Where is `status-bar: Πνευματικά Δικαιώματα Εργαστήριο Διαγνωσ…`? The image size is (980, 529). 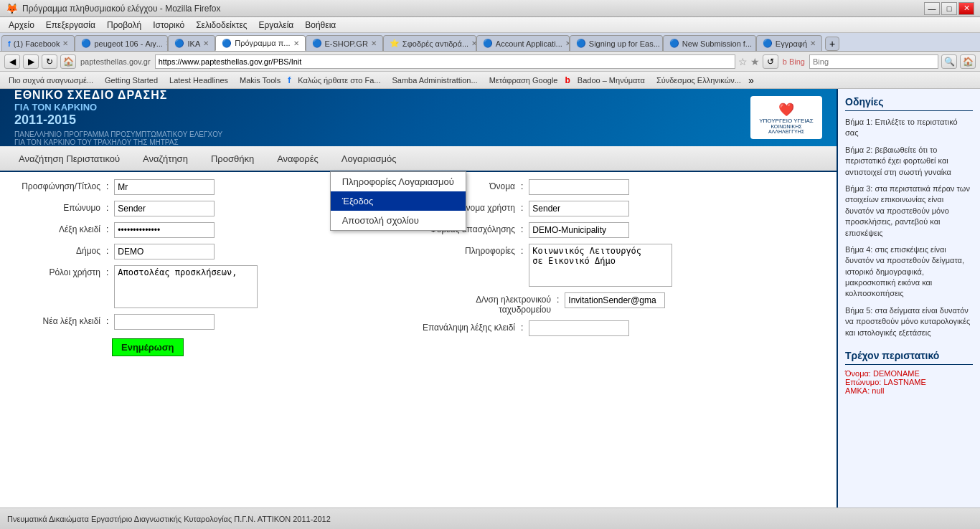
status-bar: Πνευματικά Δικαιώματα Εργαστήριο Διαγνωσ… is located at coordinates (490, 518).